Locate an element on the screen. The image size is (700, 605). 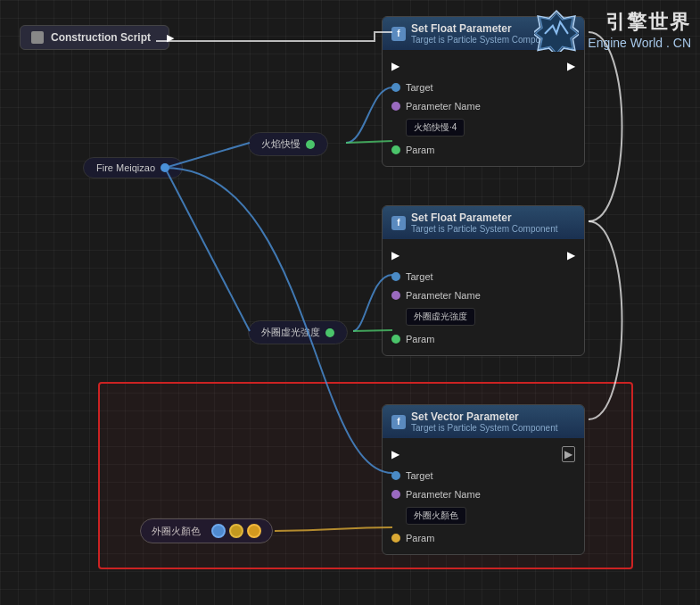
fire-meiqizao-node: Fire Meiqizao is located at coordinates (133, 168).